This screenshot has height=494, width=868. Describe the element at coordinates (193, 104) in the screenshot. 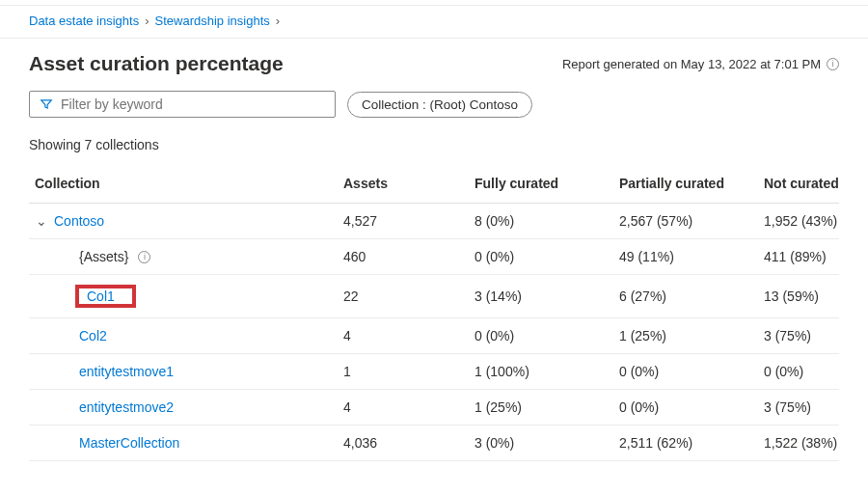

I see `filter-input` at that location.